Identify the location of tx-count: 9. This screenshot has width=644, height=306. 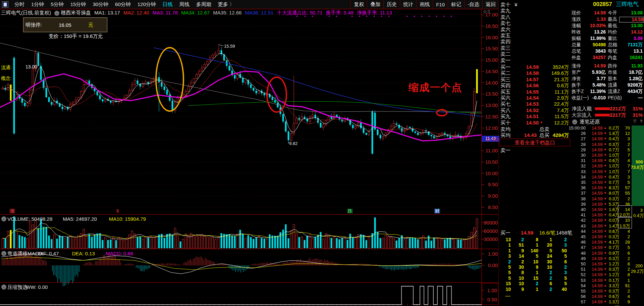
(623, 302).